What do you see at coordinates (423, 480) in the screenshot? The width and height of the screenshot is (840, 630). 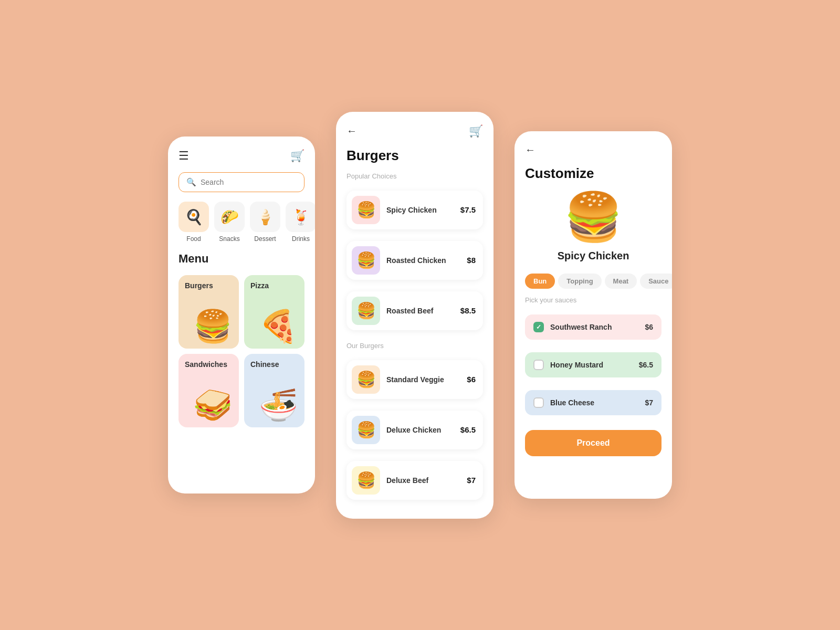 I see `deluxe-beef-name: Deluxe Beef` at bounding box center [423, 480].